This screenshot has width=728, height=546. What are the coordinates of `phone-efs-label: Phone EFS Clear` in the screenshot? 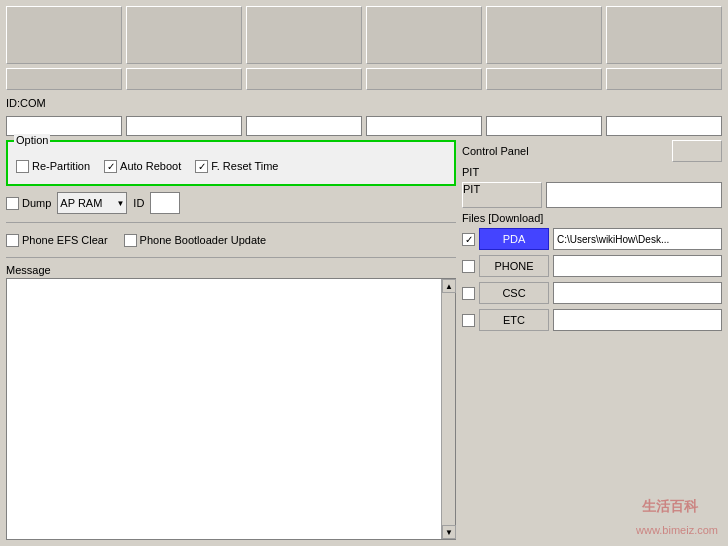 It's located at (65, 240).